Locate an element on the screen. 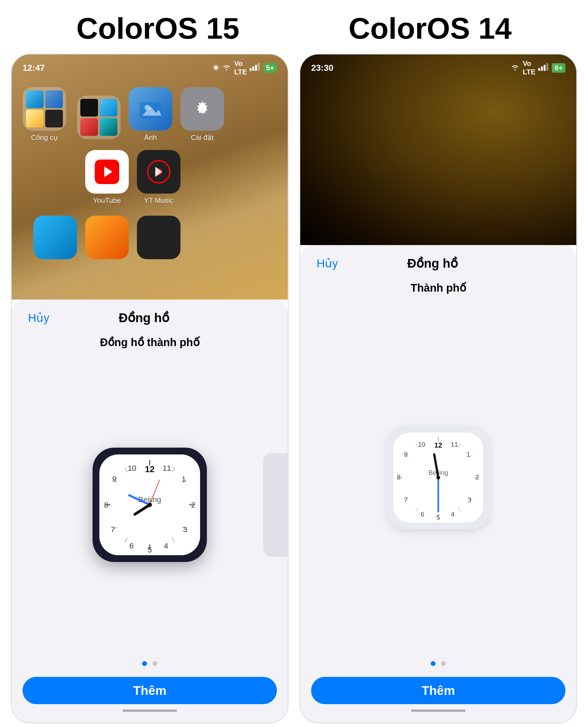  page-titles-row: ColorOS 15 ColorOS 14 is located at coordinates (294, 27).